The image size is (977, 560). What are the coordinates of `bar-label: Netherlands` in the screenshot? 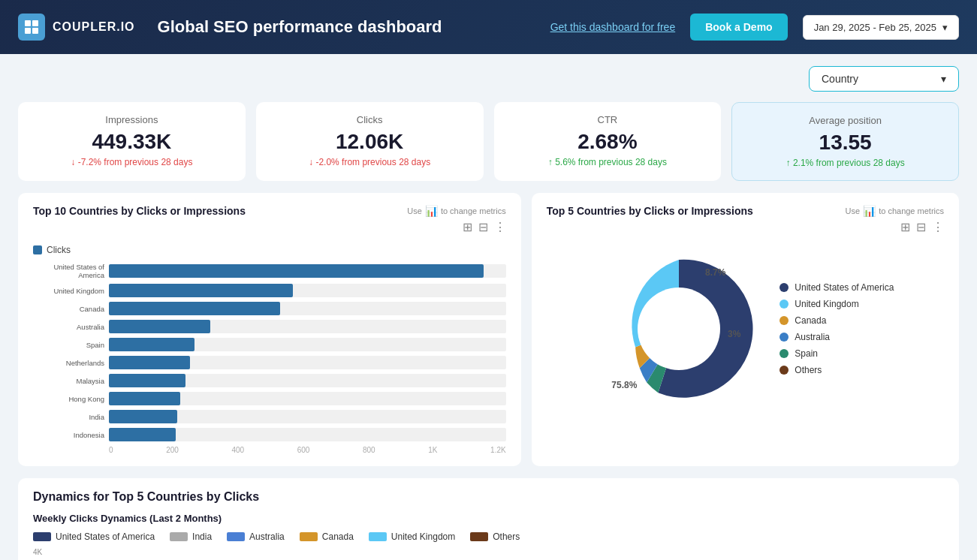 It's located at (69, 363).